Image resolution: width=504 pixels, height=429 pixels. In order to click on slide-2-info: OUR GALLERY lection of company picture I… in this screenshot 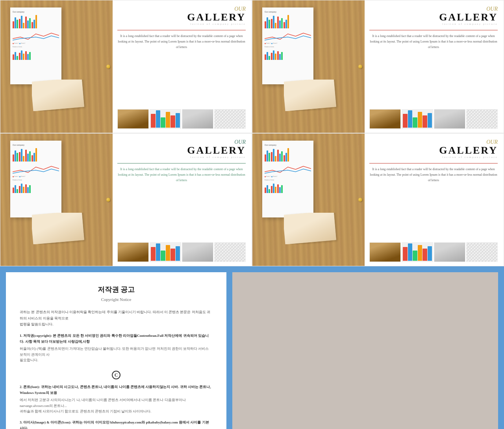, I will do `click(434, 67)`.